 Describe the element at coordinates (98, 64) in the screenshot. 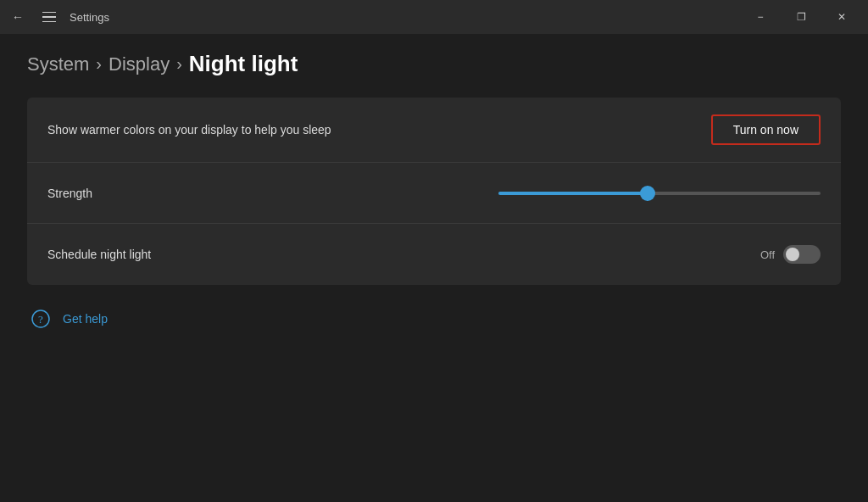

I see `breadcrumb-sep1: ›` at that location.